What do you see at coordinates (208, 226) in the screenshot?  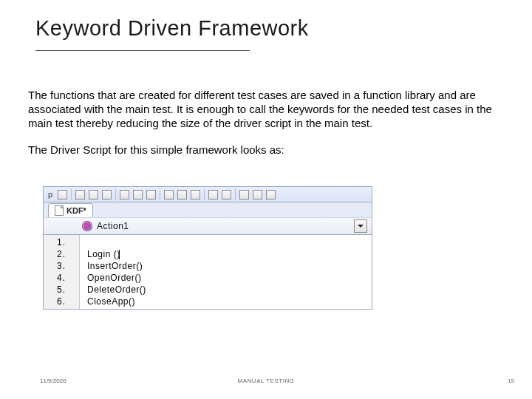 I see `ide-action-bar: Action1` at bounding box center [208, 226].